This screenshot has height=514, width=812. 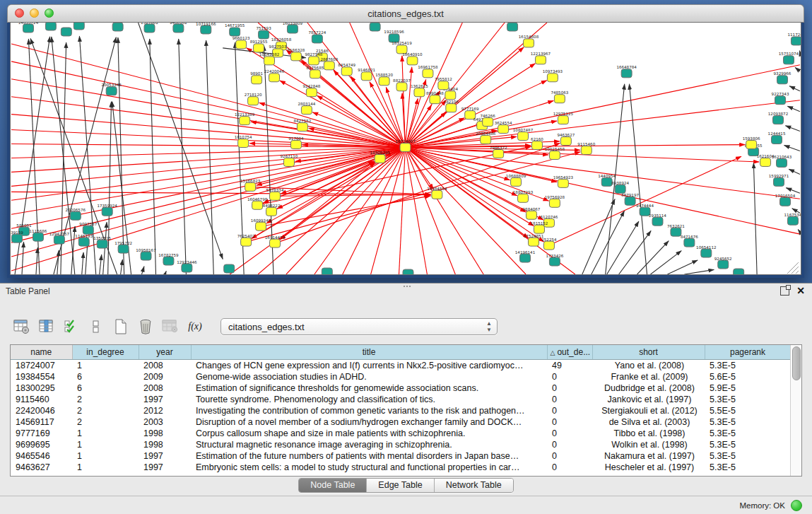 What do you see at coordinates (96, 327) in the screenshot?
I see `clear-selection-button` at bounding box center [96, 327].